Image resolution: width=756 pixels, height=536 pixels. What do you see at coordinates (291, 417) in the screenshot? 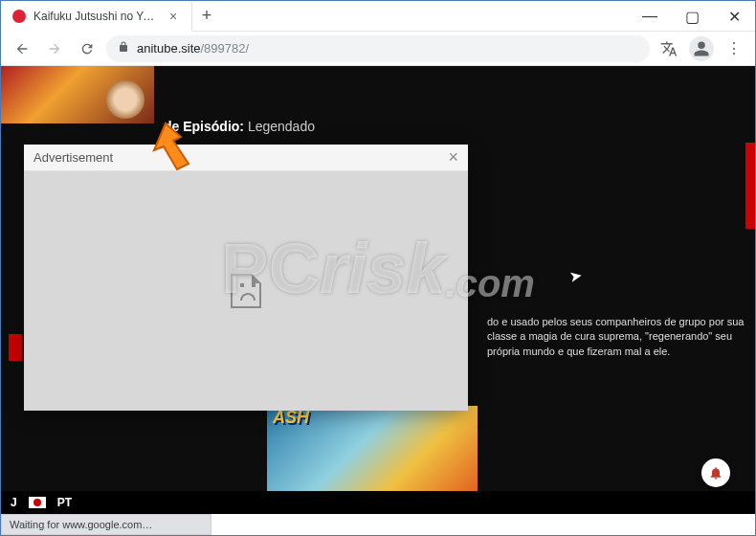
I see `game-ad-title: ASH` at bounding box center [291, 417].